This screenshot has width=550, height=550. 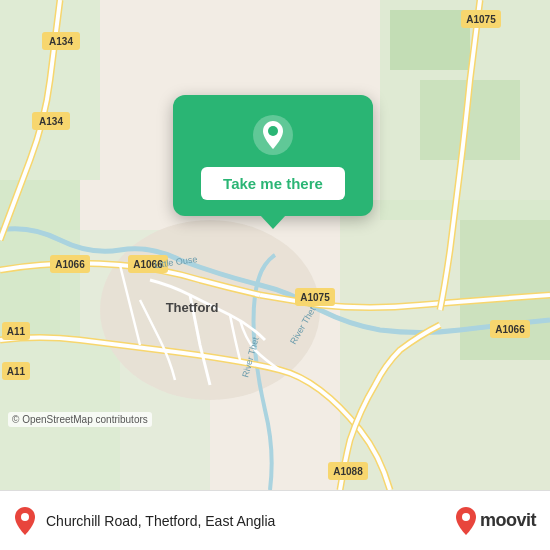 What do you see at coordinates (348, 472) in the screenshot?
I see `svg-text: A1088` at bounding box center [348, 472].